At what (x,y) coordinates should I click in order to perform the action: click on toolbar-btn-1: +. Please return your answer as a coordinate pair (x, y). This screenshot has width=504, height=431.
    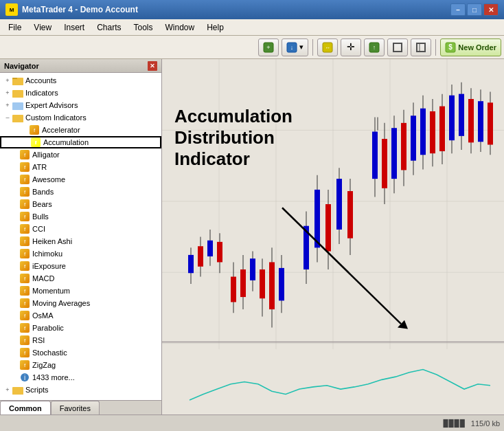
    Looking at the image, I should click on (268, 47).